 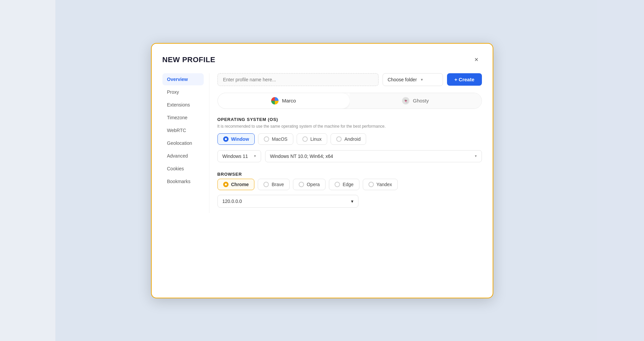 I want to click on browser-edge-label: Edge, so click(x=348, y=184).